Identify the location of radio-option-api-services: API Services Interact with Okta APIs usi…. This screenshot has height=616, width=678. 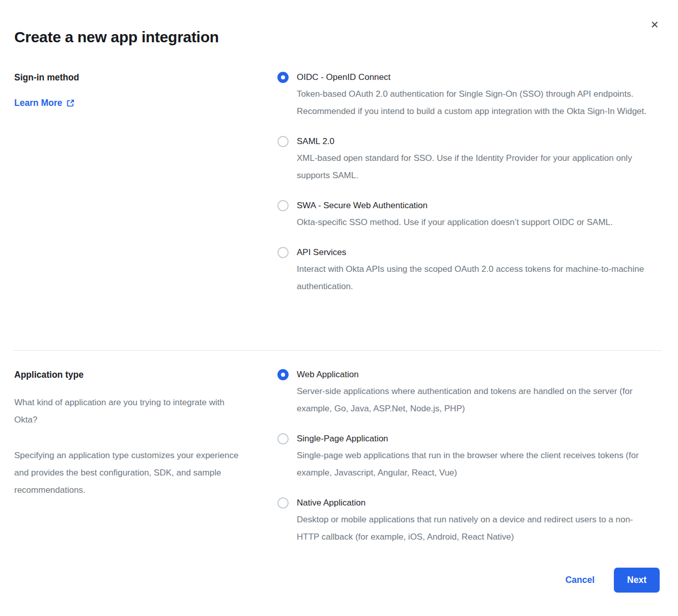
(467, 271).